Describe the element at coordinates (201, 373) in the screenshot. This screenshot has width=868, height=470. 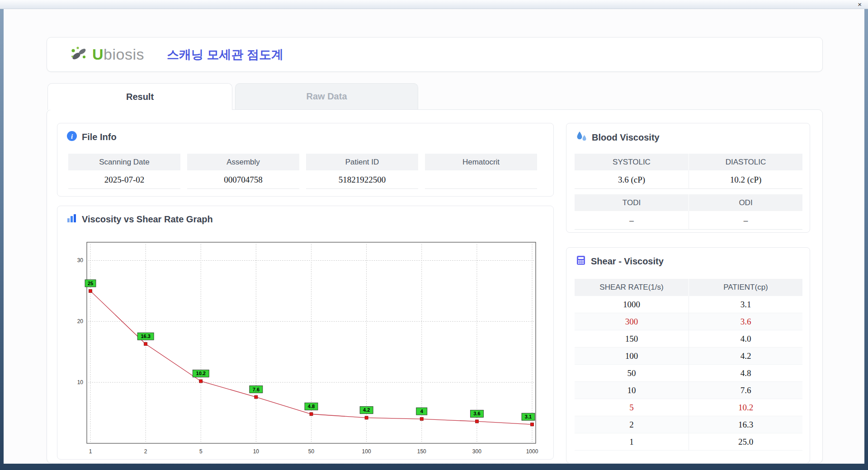
I see `svg-text: 10.2` at that location.